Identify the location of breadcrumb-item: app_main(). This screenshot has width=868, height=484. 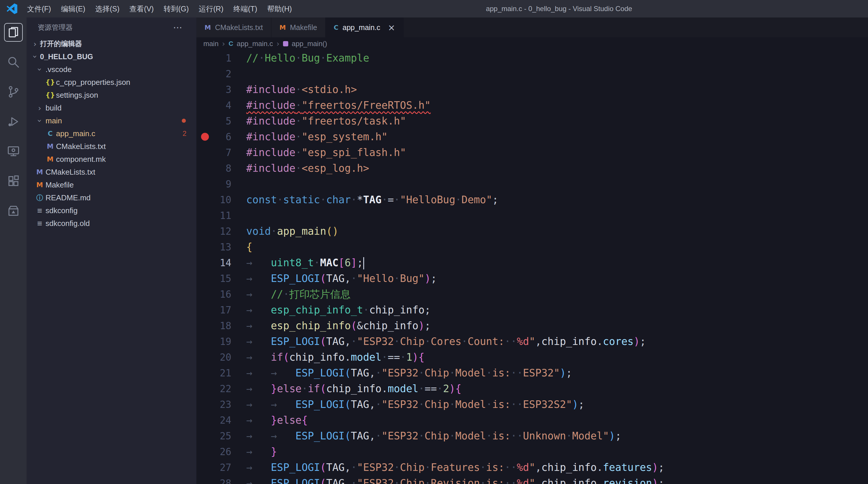
(309, 44).